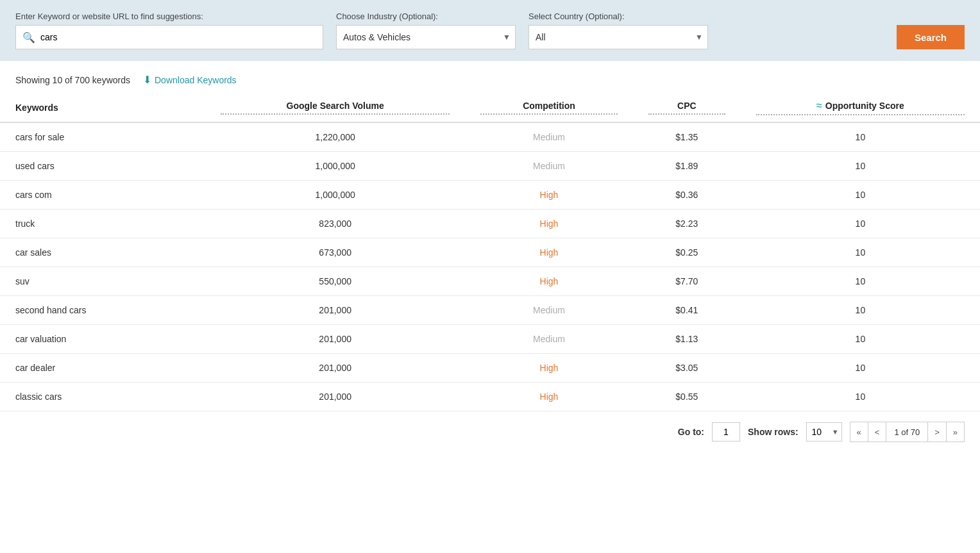  What do you see at coordinates (907, 432) in the screenshot?
I see `page-info: 1 of 70` at bounding box center [907, 432].